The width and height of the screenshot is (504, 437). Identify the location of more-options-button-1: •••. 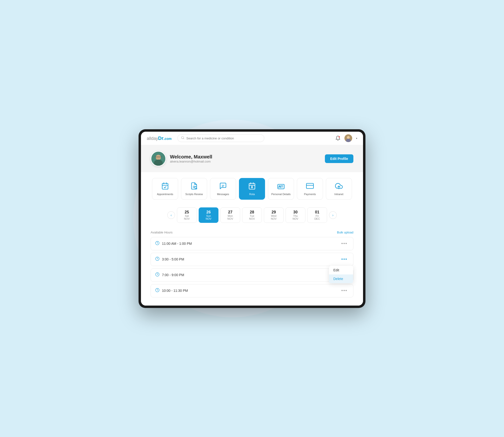
(344, 244).